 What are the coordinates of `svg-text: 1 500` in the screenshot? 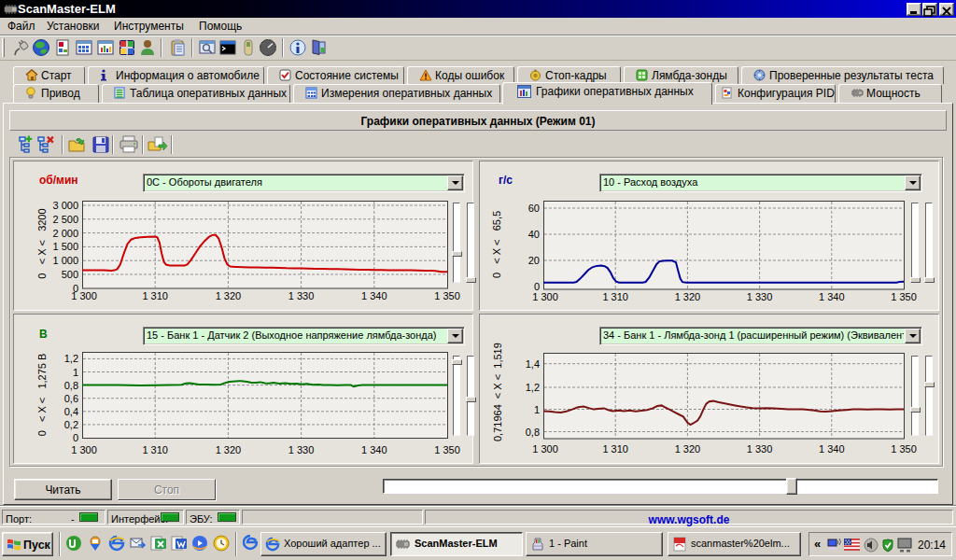 It's located at (65, 246).